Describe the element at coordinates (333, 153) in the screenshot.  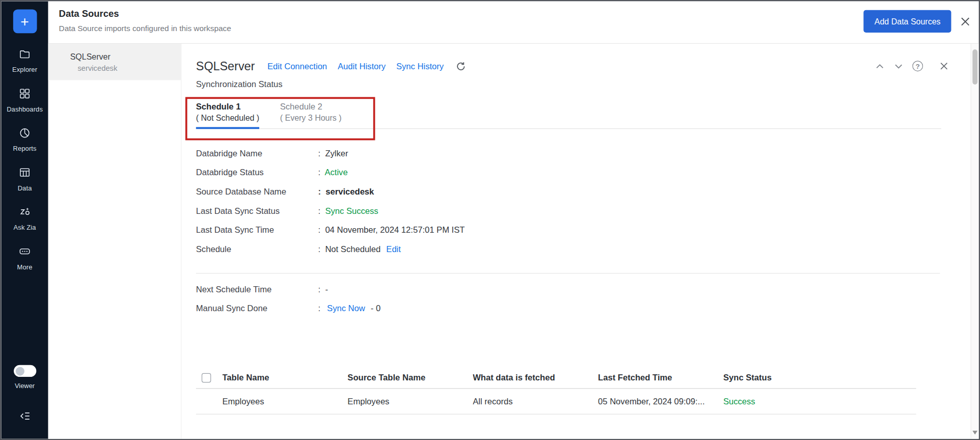
I see `detail-value: Zylker` at that location.